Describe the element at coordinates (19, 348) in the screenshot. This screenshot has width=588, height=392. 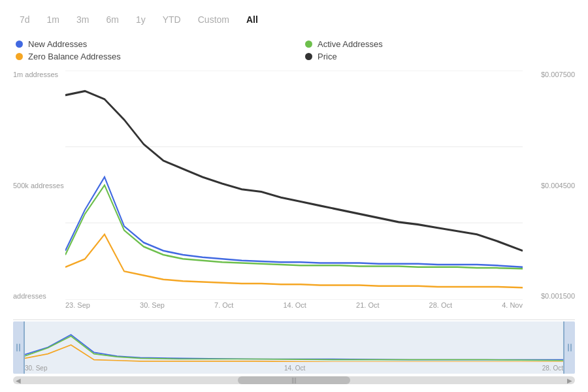
I see `mini-left-handle` at that location.